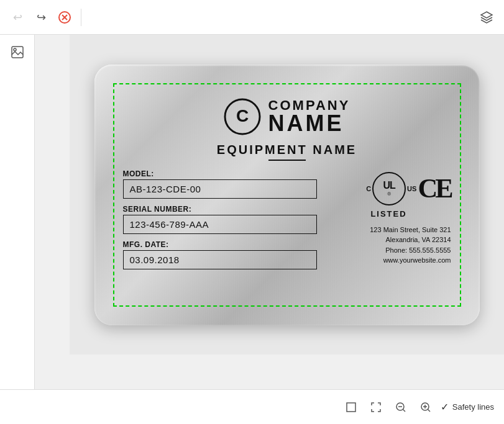 Image resolution: width=504 pixels, height=424 pixels. I want to click on address-line2: Alexandria, VA 22314, so click(410, 240).